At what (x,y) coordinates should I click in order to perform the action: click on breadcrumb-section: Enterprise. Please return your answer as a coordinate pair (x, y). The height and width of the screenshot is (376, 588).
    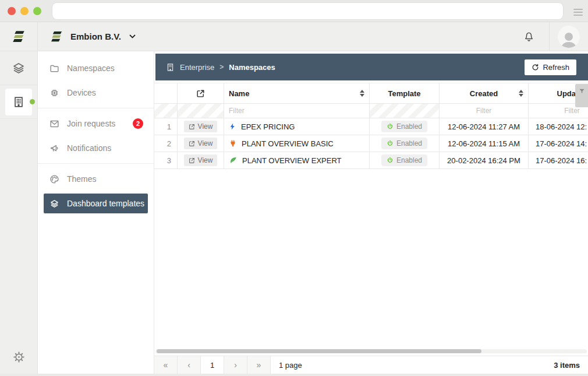
    Looking at the image, I should click on (197, 68).